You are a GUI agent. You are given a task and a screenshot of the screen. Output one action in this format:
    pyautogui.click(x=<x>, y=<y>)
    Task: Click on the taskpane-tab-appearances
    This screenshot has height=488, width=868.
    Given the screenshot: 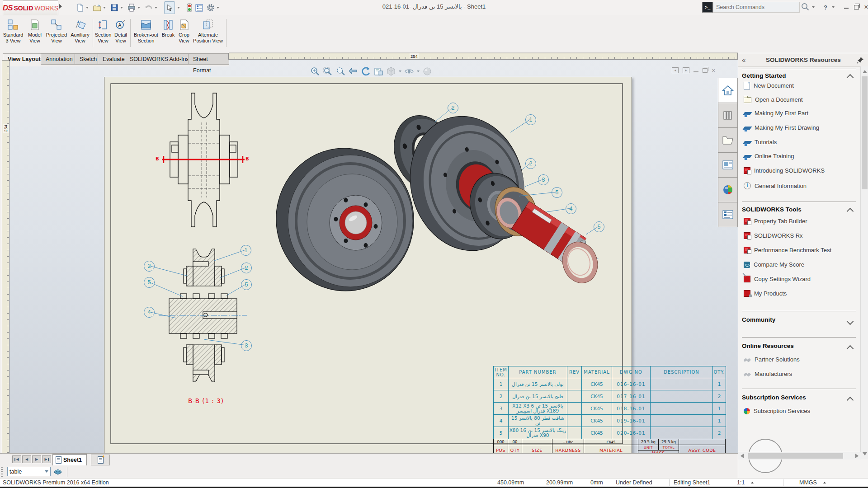 What is the action you would take?
    pyautogui.click(x=728, y=190)
    